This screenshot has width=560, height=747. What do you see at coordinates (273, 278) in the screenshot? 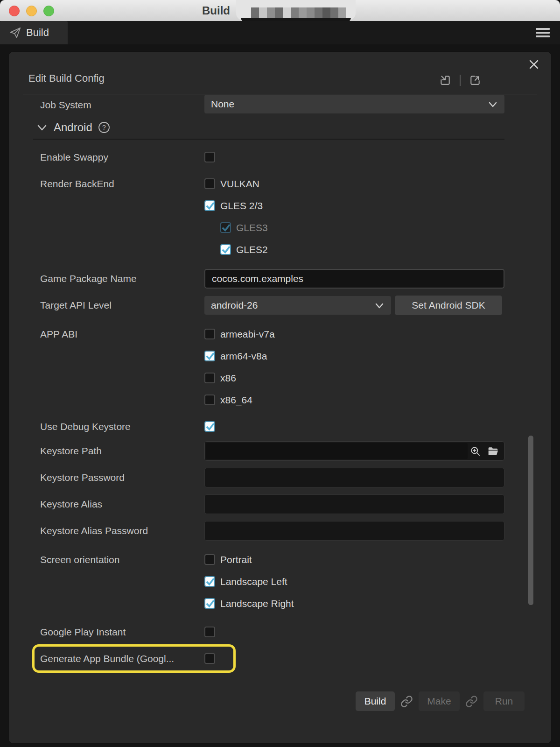
I see `row-game-package-name: Game Package Name` at bounding box center [273, 278].